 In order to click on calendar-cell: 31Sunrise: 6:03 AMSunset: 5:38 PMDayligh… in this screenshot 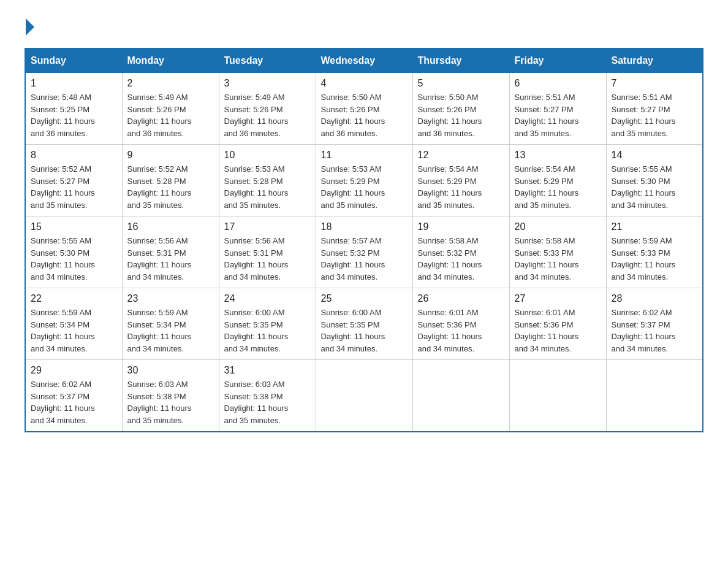, I will do `click(267, 396)`.